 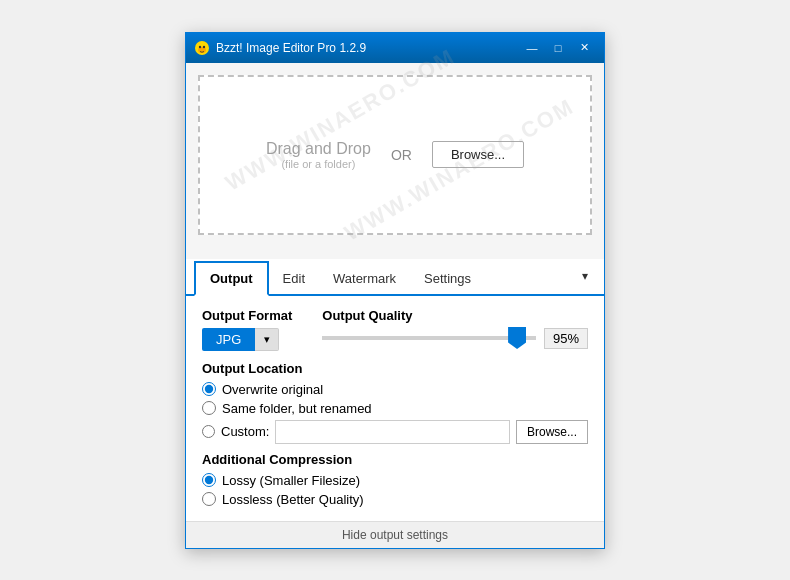 I want to click on tab-edit: Edit, so click(x=294, y=278).